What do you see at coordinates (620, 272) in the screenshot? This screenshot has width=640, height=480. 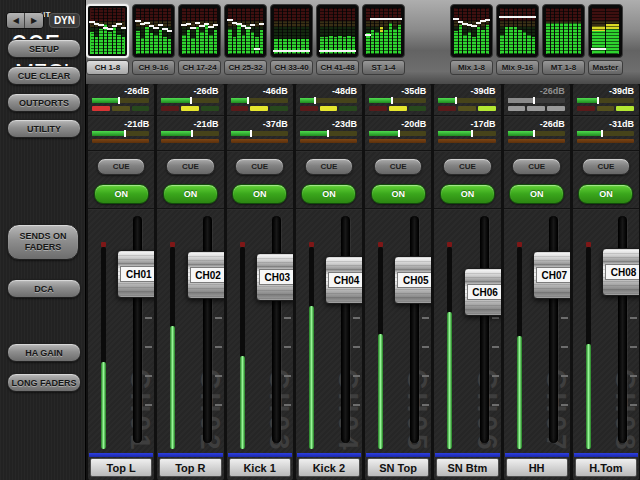 I see `fader-cap: CH08` at bounding box center [620, 272].